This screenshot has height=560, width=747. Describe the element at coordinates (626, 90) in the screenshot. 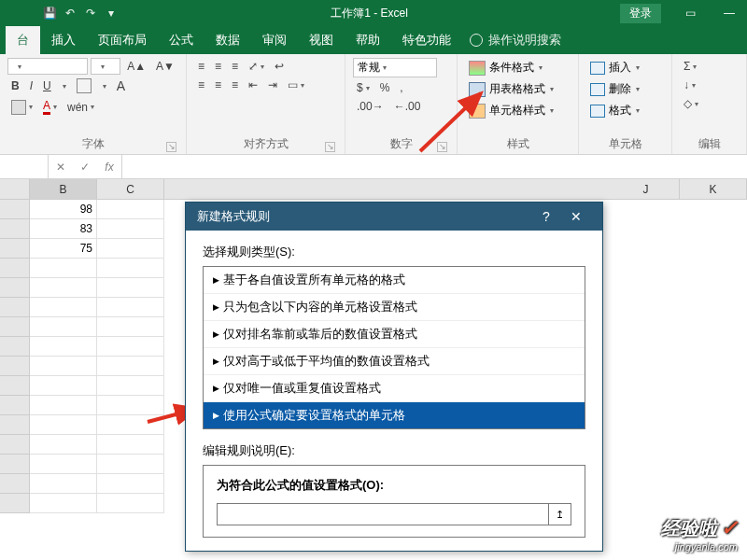

I see `delete-cells-button: 删除` at that location.